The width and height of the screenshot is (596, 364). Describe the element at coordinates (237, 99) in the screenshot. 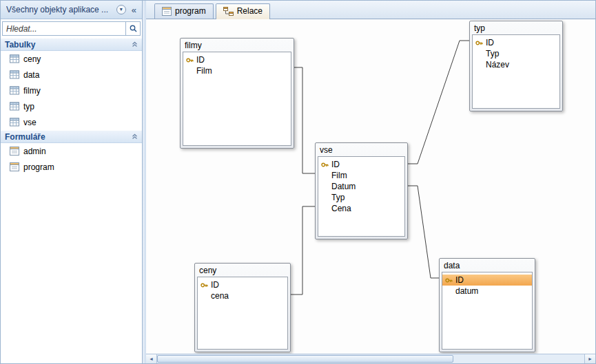

I see `table-box-fields: IDFilm` at that location.